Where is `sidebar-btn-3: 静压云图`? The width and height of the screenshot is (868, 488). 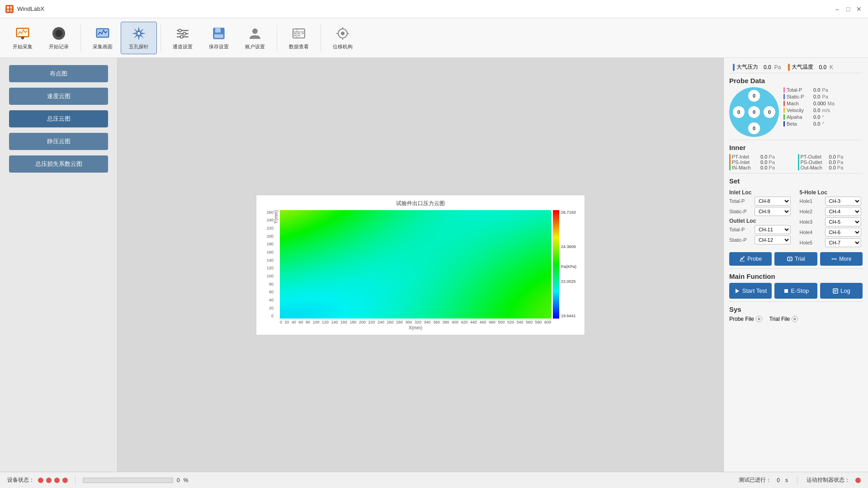 sidebar-btn-3: 静压云图 is located at coordinates (59, 141).